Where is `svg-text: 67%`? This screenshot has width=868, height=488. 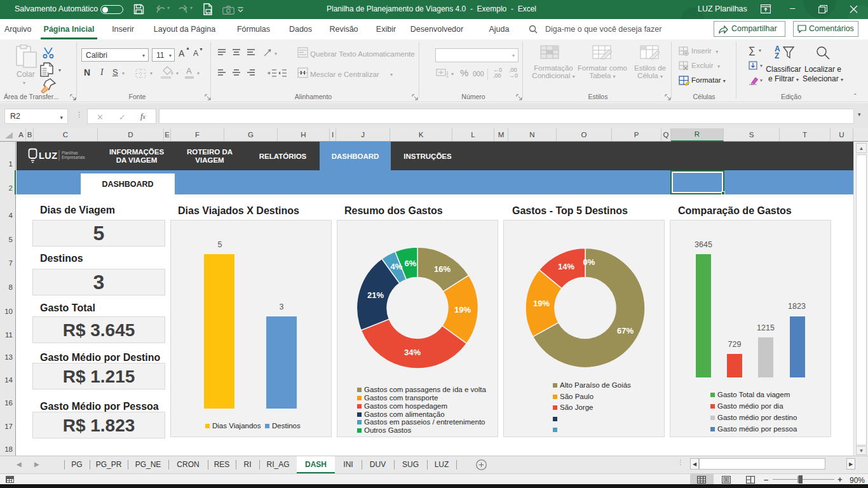 svg-text: 67% is located at coordinates (625, 330).